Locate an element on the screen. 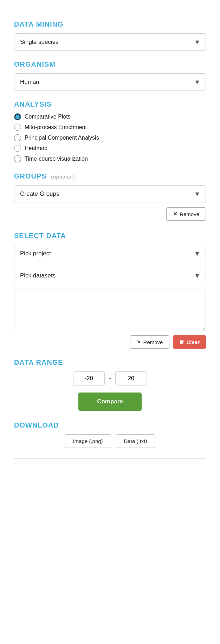 This screenshot has height=644, width=220. analysis-option-pca: Principal Component Analysis is located at coordinates (110, 138).